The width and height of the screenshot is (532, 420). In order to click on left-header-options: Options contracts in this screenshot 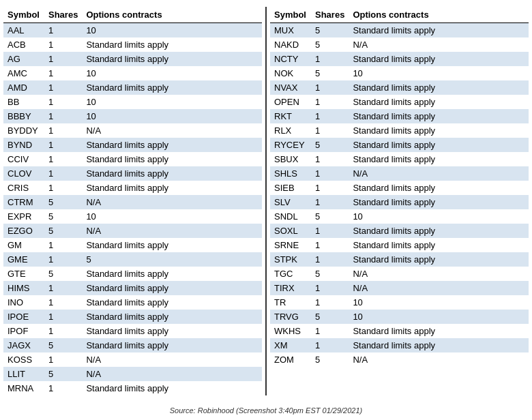, I will do `click(172, 15)`.